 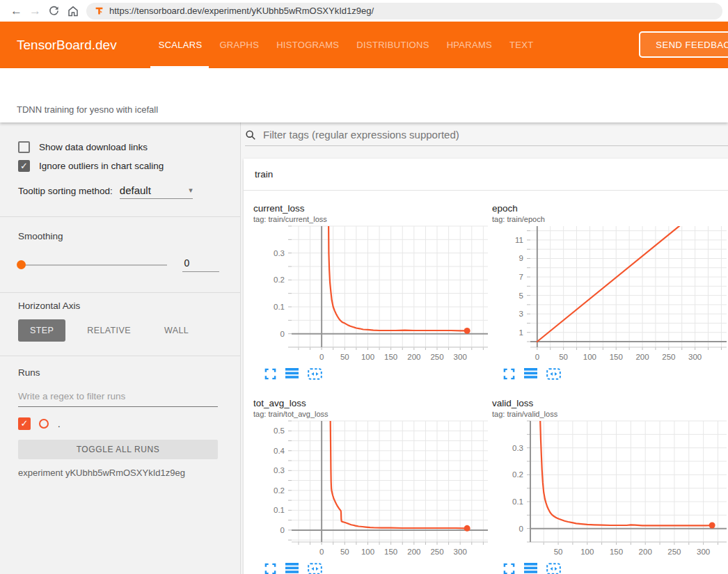 I want to click on chart-title: epoch, so click(x=610, y=209).